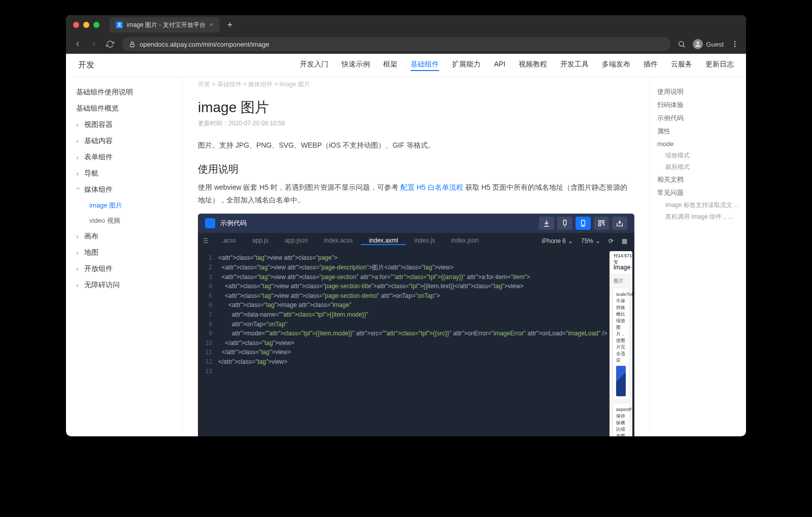 This screenshot has height=517, width=812. What do you see at coordinates (616, 65) in the screenshot?
I see `topnav-item: 多端发布` at bounding box center [616, 65].